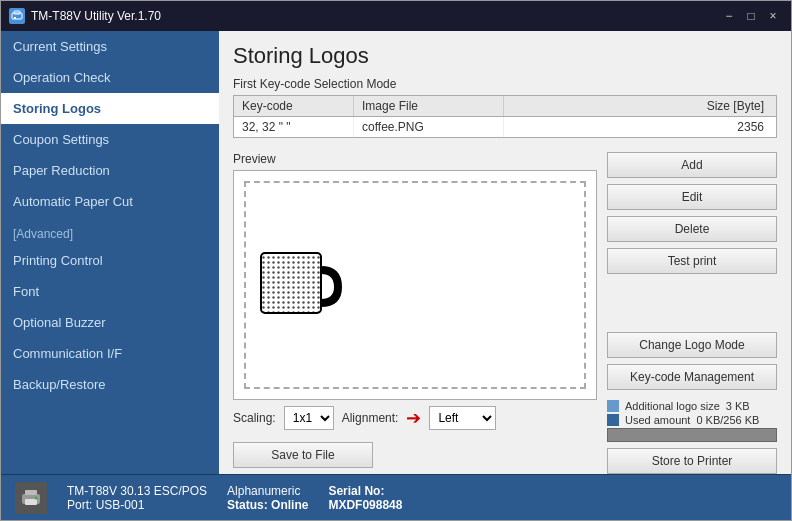 This screenshot has width=792, height=521. I want to click on printer-icon, so click(31, 498).